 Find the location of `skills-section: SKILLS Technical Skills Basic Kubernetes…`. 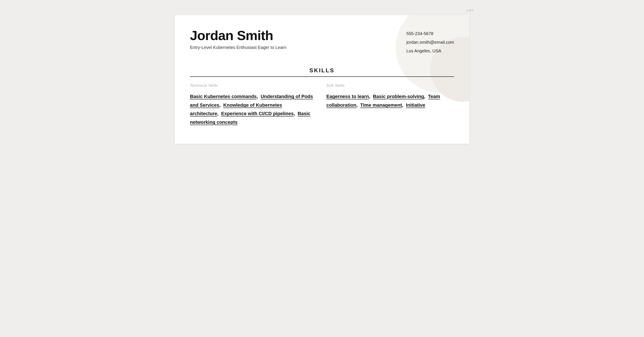

skills-section: SKILLS Technical Skills Basic Kubernetes… is located at coordinates (322, 97).